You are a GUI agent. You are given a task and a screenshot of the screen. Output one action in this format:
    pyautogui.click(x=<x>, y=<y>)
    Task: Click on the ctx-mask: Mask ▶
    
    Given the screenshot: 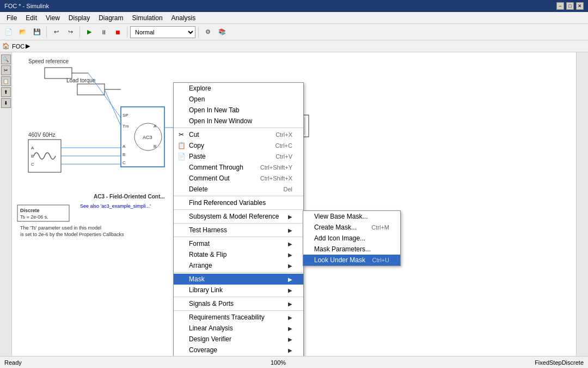 What is the action you would take?
    pyautogui.click(x=238, y=279)
    